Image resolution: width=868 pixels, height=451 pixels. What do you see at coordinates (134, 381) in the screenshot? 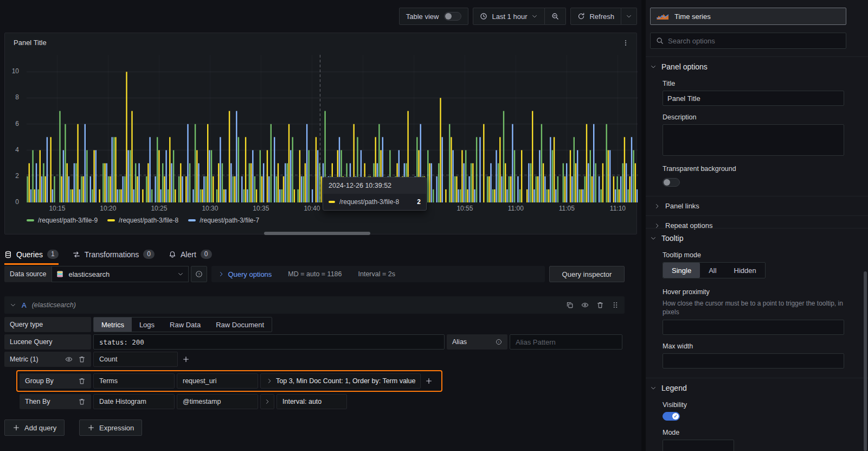
I see `group-by-type-select: Terms` at bounding box center [134, 381].